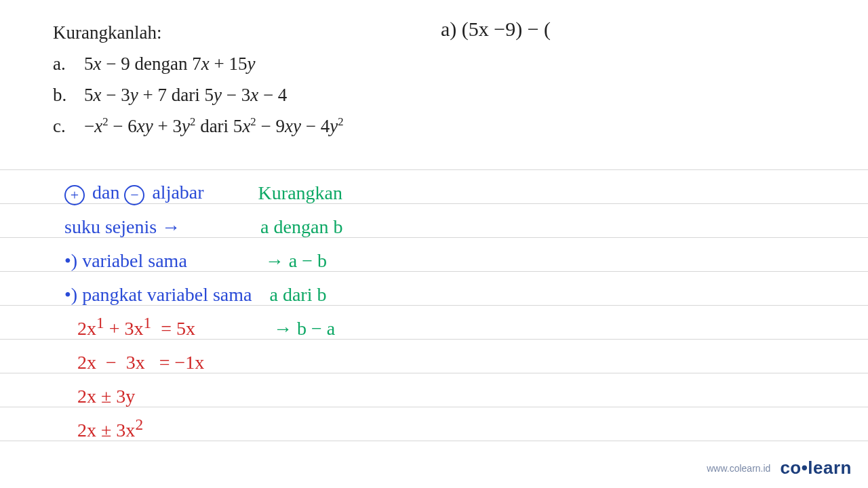  I want to click on item-marker: b., so click(68, 96).